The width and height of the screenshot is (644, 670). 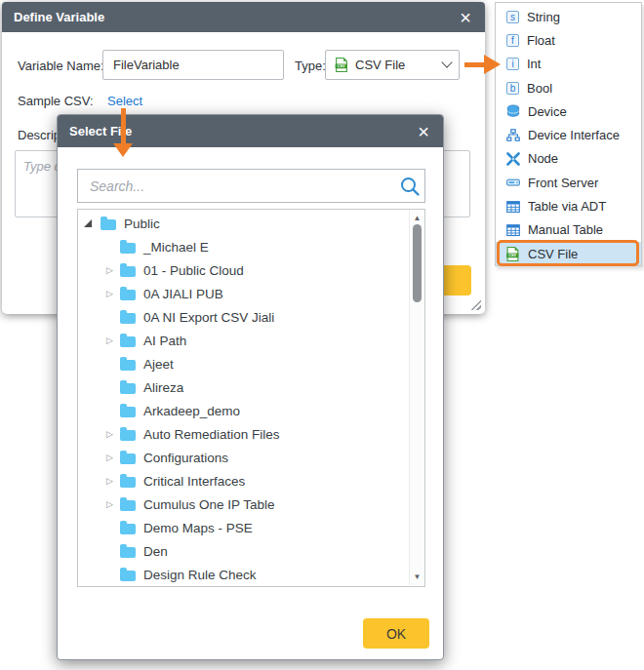 I want to click on tree-item: _Michael E, so click(x=244, y=247).